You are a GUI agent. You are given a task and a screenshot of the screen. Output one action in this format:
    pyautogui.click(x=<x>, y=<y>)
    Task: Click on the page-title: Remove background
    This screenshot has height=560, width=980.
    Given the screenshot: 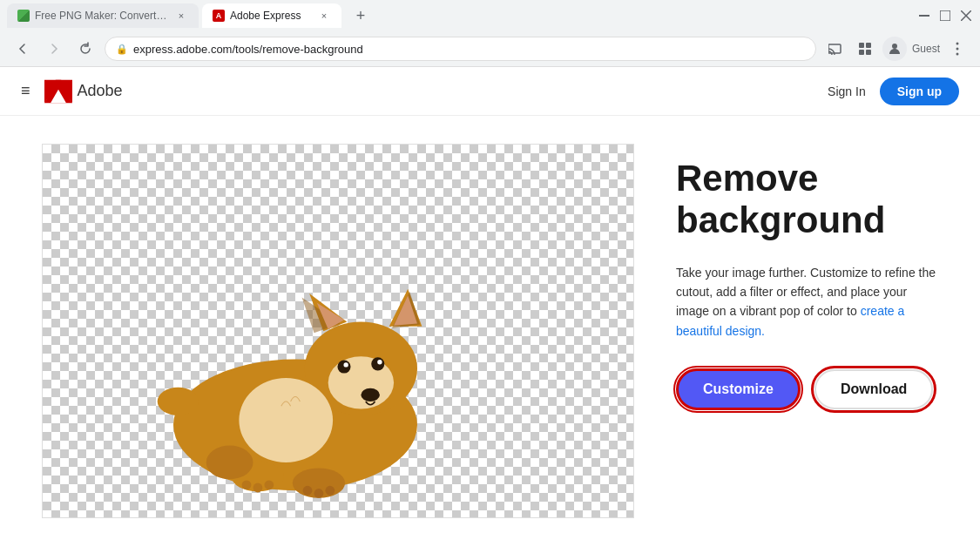 What is the action you would take?
    pyautogui.click(x=807, y=200)
    